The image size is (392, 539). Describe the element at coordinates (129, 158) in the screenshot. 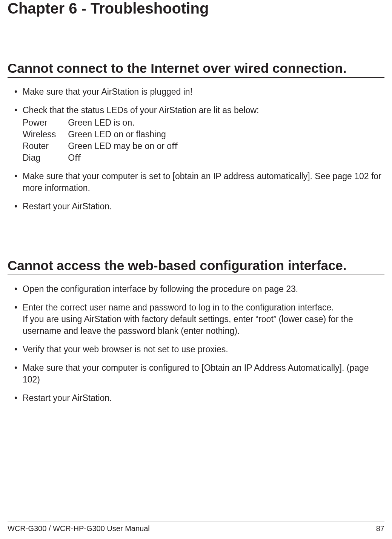

I see `led-value: Oﬀ` at that location.